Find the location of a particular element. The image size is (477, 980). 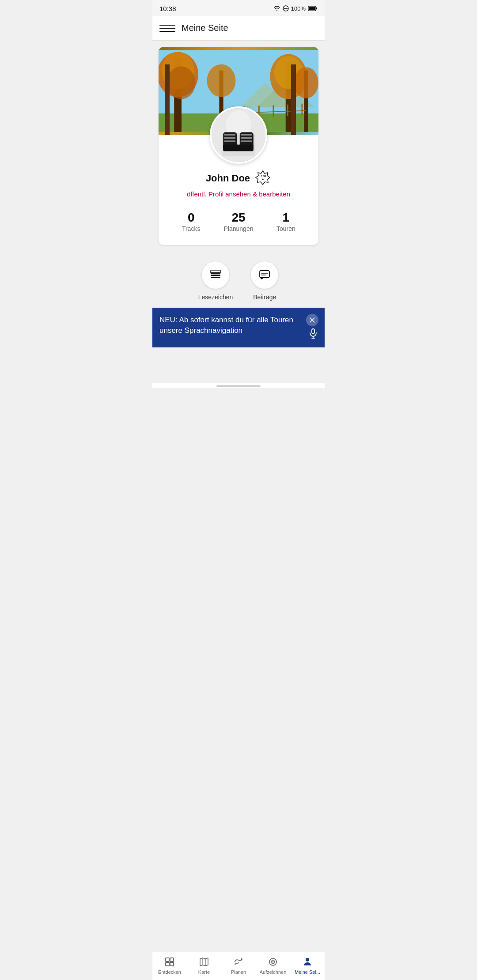

stat-tracks: 0 Tracks is located at coordinates (191, 222).